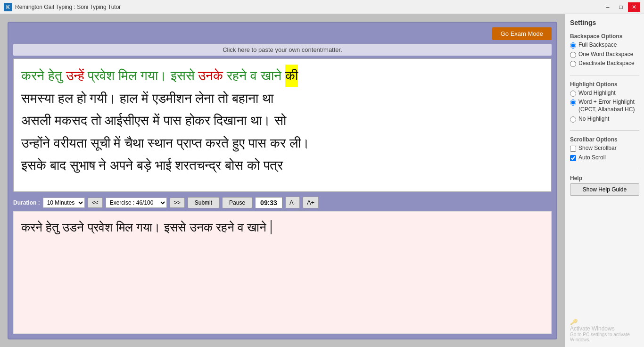 This screenshot has width=644, height=347. Describe the element at coordinates (185, 76) in the screenshot. I see `word: इससे` at that location.